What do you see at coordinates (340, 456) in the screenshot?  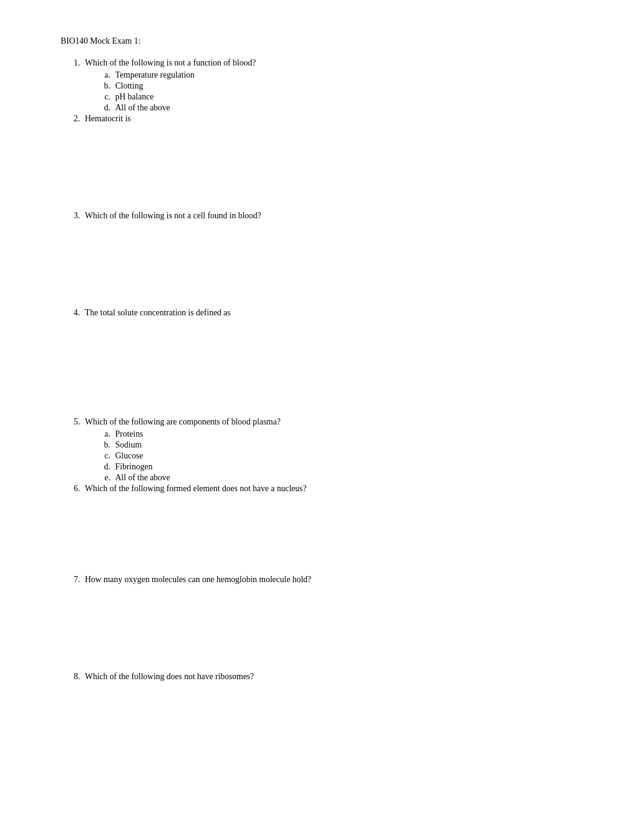 I see `answer-5c: c. Glucose` at bounding box center [340, 456].